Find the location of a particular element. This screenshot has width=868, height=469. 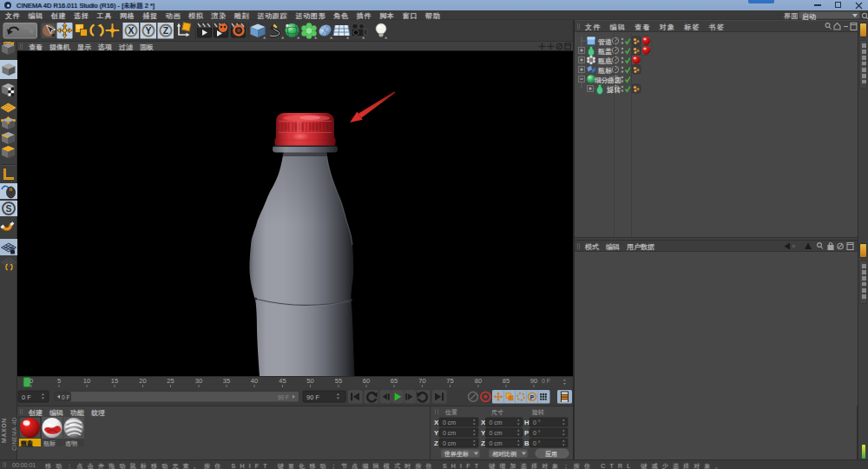

svg-text: 80 is located at coordinates (478, 380).